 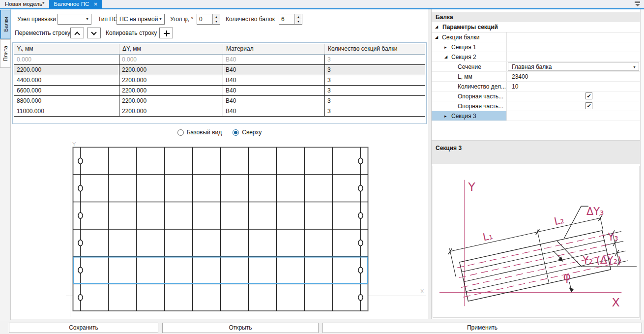 What do you see at coordinates (520, 77) in the screenshot?
I see `length-field: 23400` at bounding box center [520, 77].